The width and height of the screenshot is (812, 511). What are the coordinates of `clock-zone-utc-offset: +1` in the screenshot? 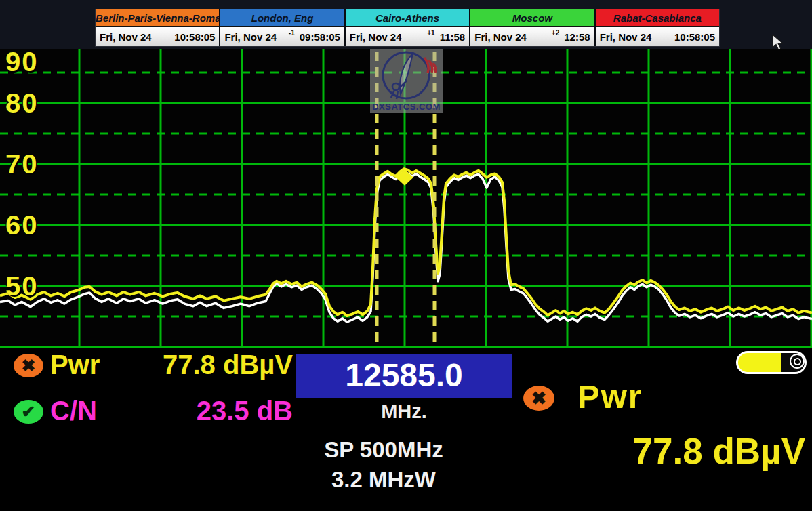 It's located at (431, 33).